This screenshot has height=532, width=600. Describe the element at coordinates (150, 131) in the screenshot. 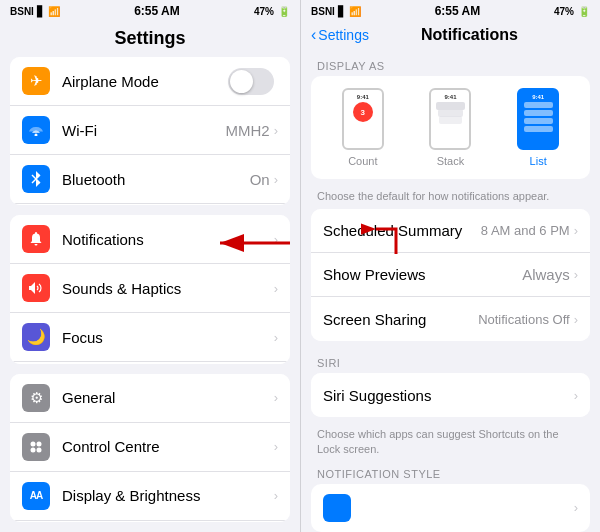

I see `connectivity-group: ✈ Airplane Mode Wi-Fi MMH2 ›` at that location.